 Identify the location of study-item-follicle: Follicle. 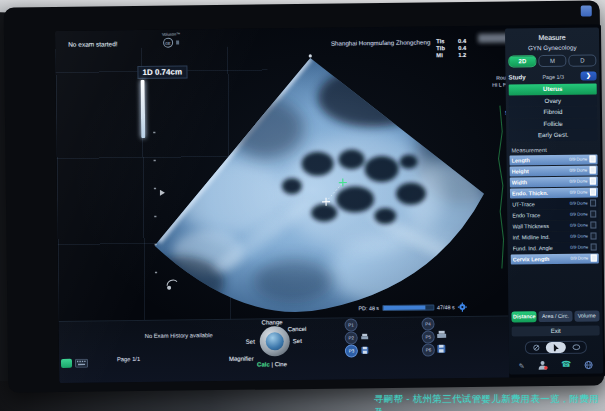
(553, 124).